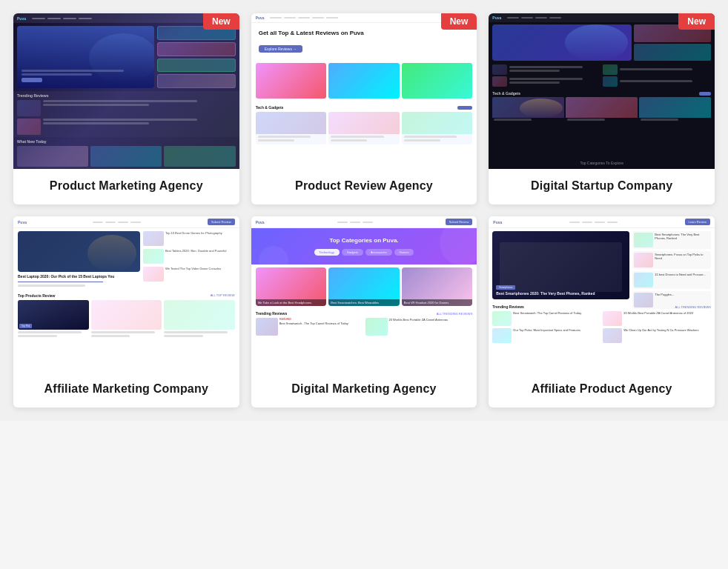  Describe the element at coordinates (365, 187) in the screenshot. I see `card2-title: Product Review Agency` at that location.